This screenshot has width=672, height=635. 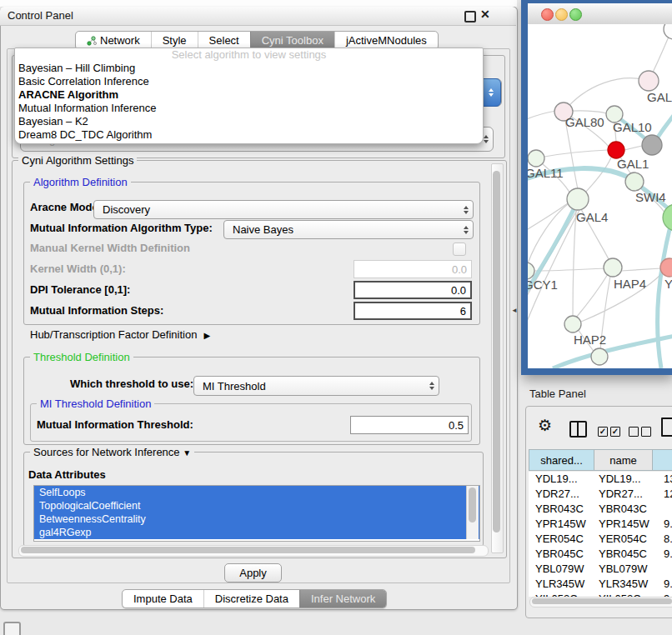 I want to click on column-header-name: name, so click(x=624, y=460).